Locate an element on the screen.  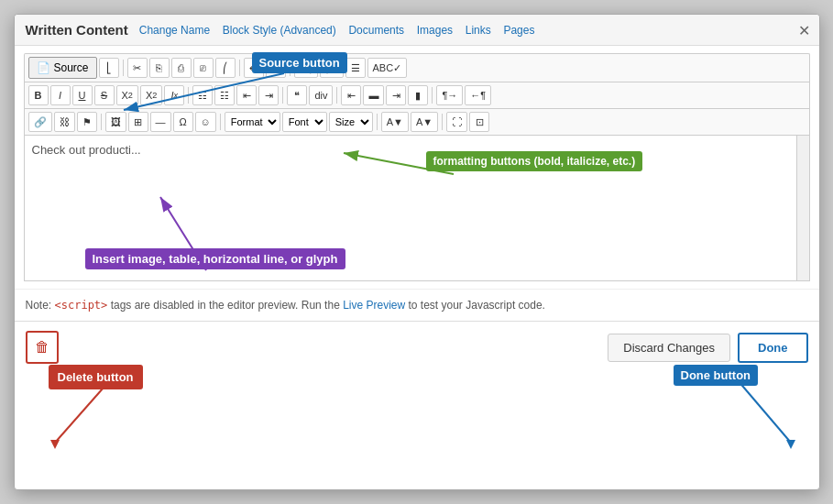
unordered-list-button: ☷ is located at coordinates (225, 95).